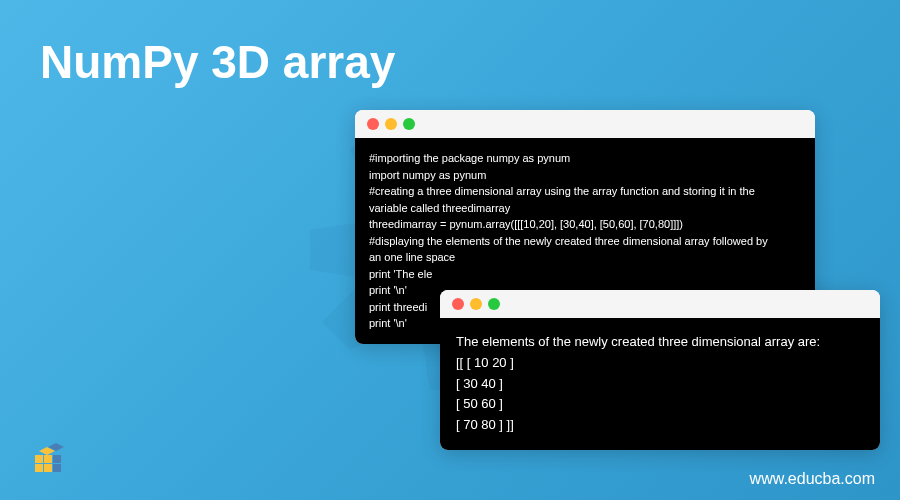  Describe the element at coordinates (812, 479) in the screenshot. I see `website-url: www.educba.com` at that location.